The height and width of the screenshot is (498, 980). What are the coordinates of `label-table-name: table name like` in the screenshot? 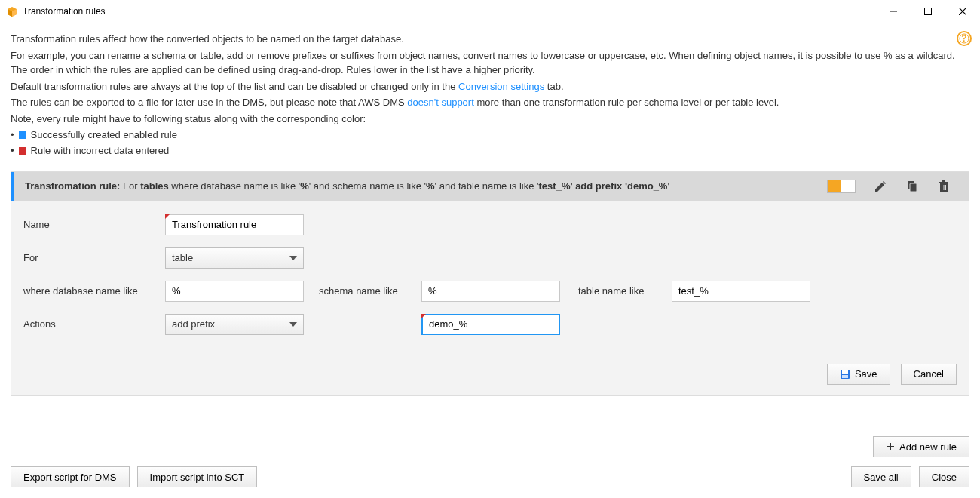 It's located at (625, 291).